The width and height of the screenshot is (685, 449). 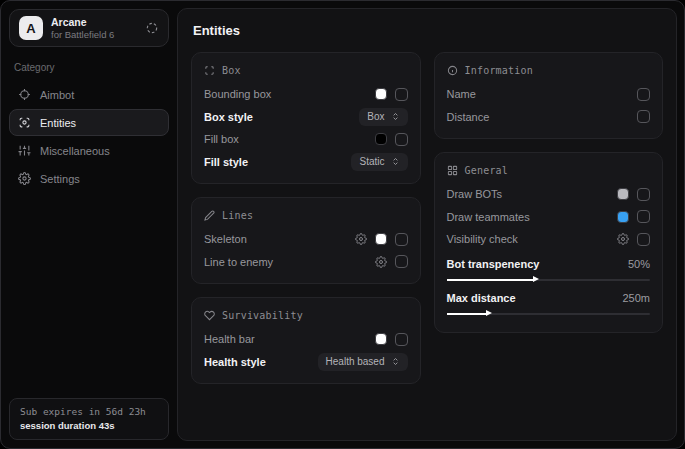 I want to click on setting-label: Box style, so click(x=228, y=117).